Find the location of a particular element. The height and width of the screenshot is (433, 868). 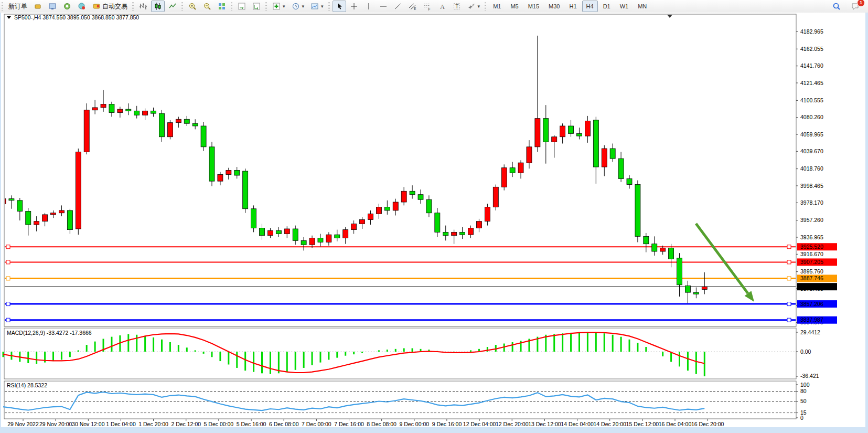

vline-button is located at coordinates (369, 6).